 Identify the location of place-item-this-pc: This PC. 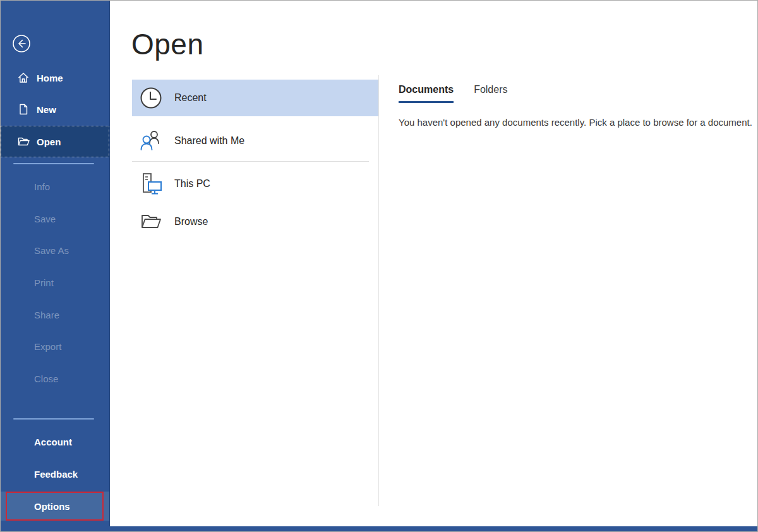
(255, 184).